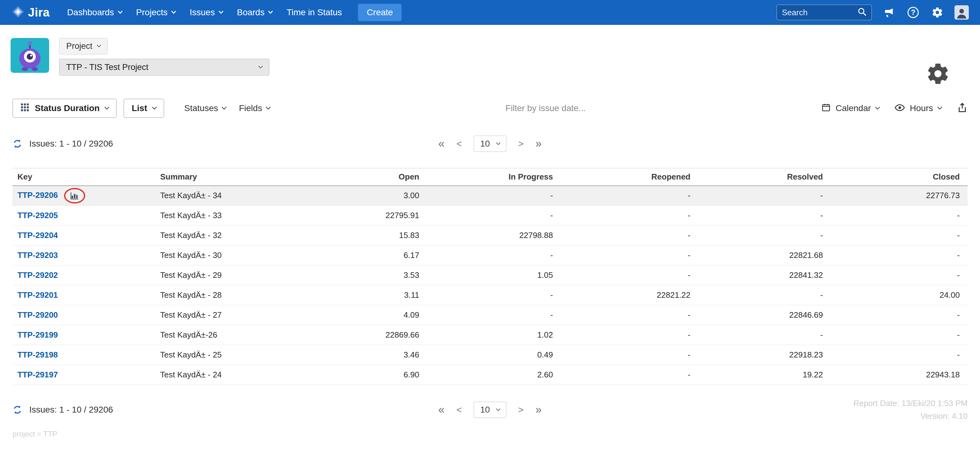  Describe the element at coordinates (39, 13) in the screenshot. I see `brand-name: Jira` at that location.